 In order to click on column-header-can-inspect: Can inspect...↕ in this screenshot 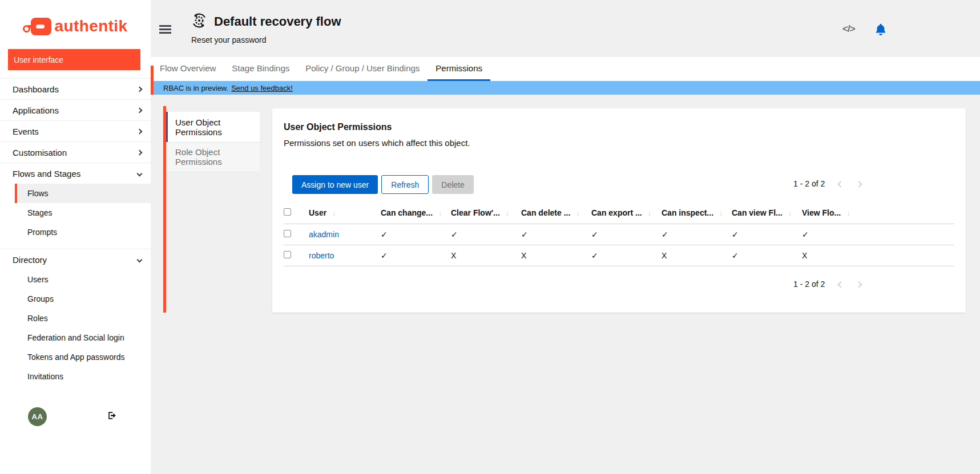, I will do `click(696, 213)`.